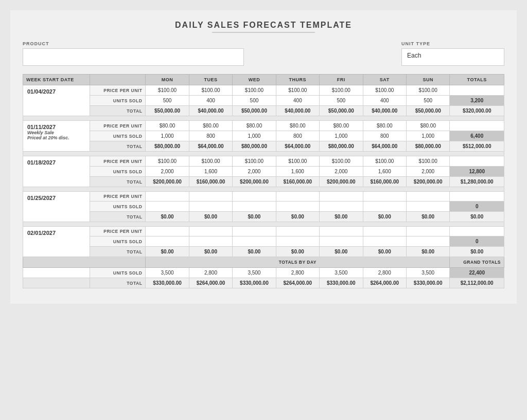  What do you see at coordinates (57, 92) in the screenshot?
I see `week-0-date-text: 01/04/2027` at bounding box center [57, 92].